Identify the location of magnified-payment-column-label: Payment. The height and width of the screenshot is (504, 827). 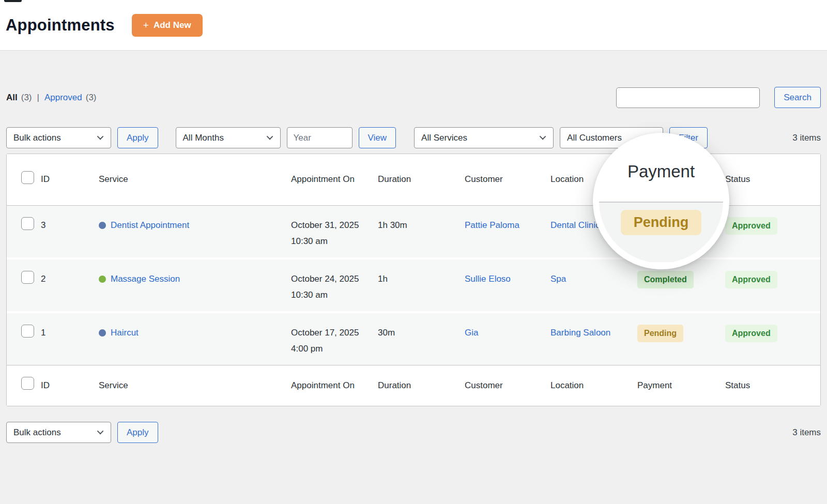
(661, 172).